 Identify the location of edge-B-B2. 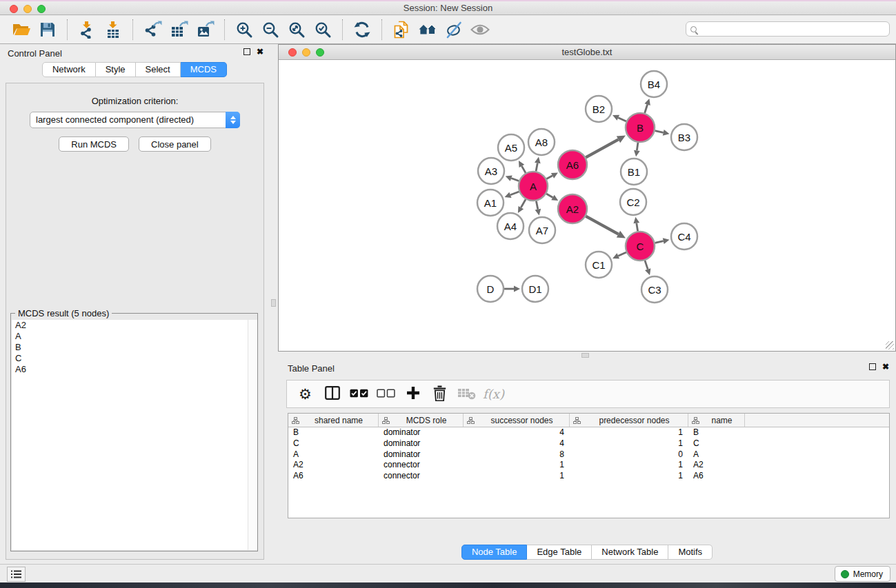
(622, 120).